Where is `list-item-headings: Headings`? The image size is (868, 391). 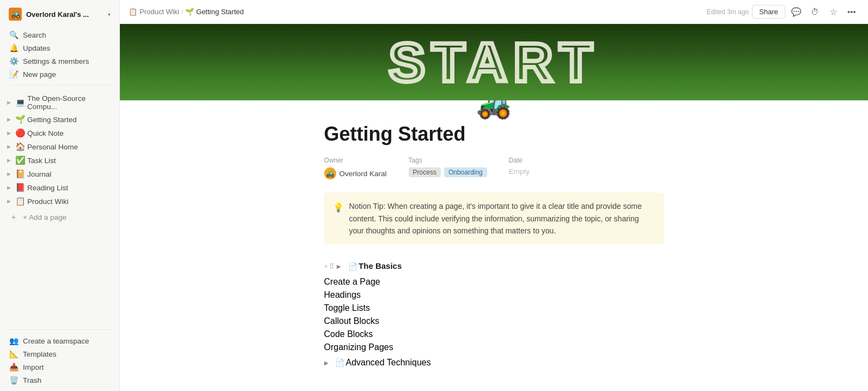
list-item-headings: Headings is located at coordinates (494, 295).